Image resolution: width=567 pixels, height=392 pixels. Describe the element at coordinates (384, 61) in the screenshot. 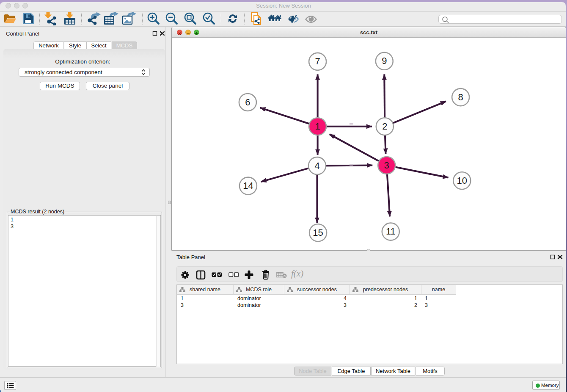

I see `svg-text: 9` at that location.